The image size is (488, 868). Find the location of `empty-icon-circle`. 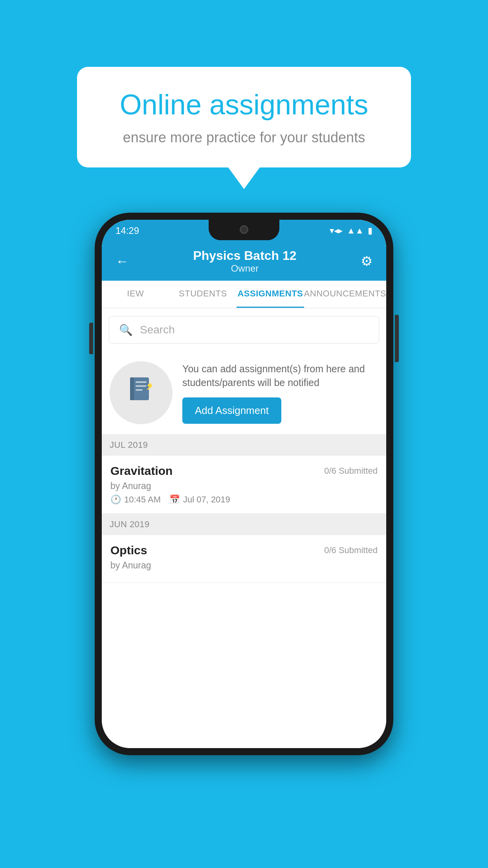

empty-icon-circle is located at coordinates (141, 393).